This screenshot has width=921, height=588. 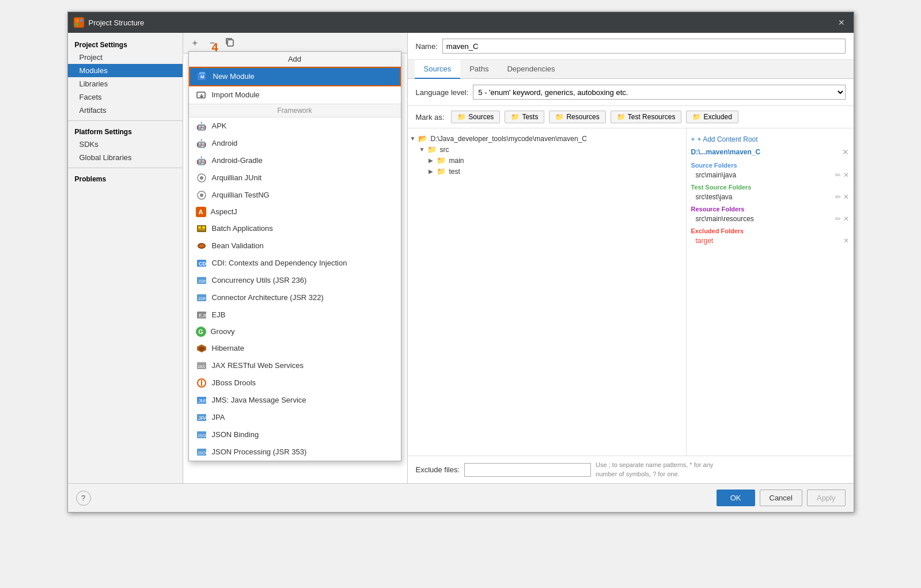 What do you see at coordinates (295, 95) in the screenshot?
I see `dropdown-import-module: Import Module` at bounding box center [295, 95].